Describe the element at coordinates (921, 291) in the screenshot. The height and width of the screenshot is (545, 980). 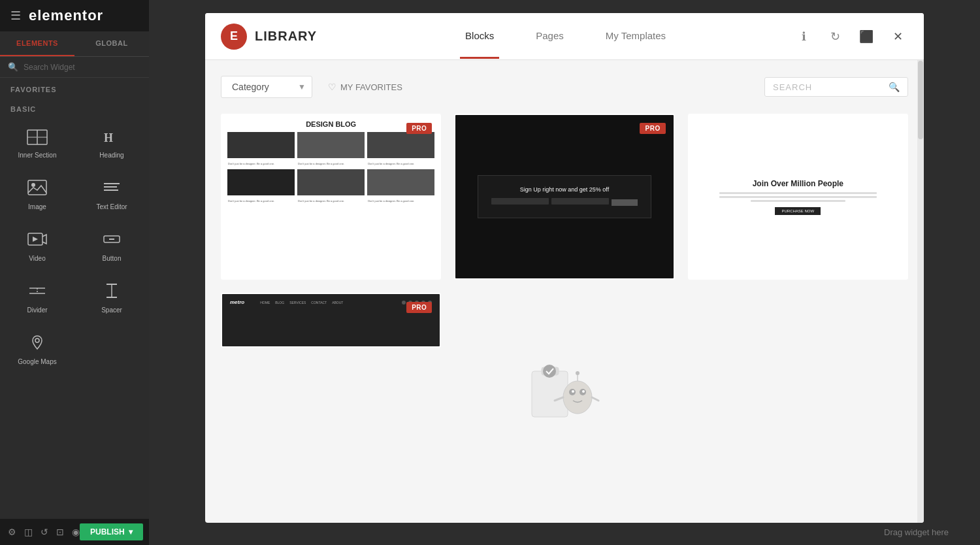
I see `modal-scrollbar` at that location.